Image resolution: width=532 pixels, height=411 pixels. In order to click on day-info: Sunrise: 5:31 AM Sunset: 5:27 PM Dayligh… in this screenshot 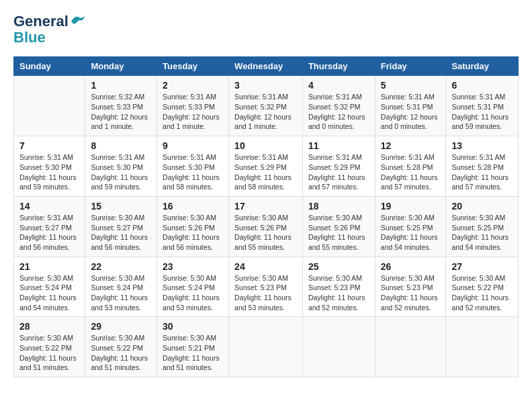, I will do `click(50, 232)`.